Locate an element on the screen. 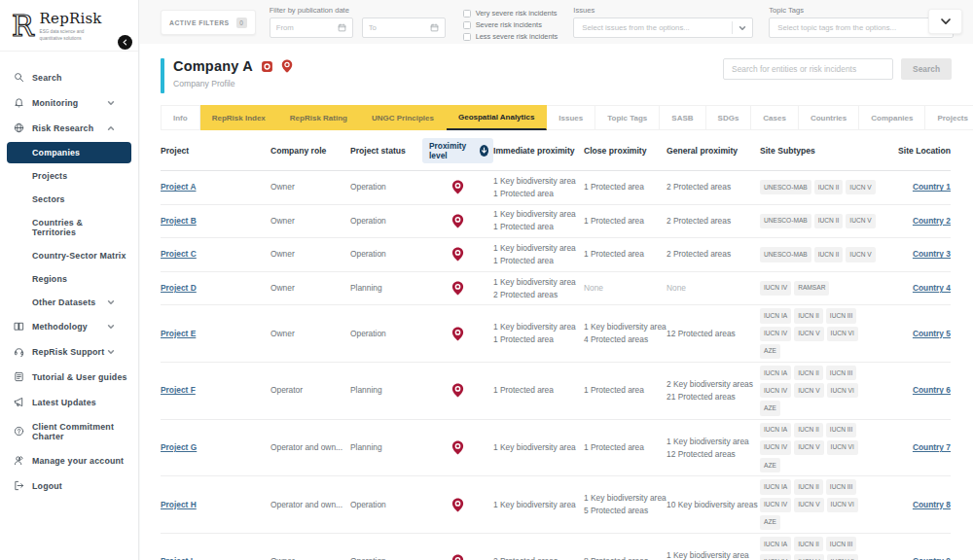 Image resolution: width=973 pixels, height=560 pixels. sidebar-item-label: Client Commitment Charter is located at coordinates (80, 432).